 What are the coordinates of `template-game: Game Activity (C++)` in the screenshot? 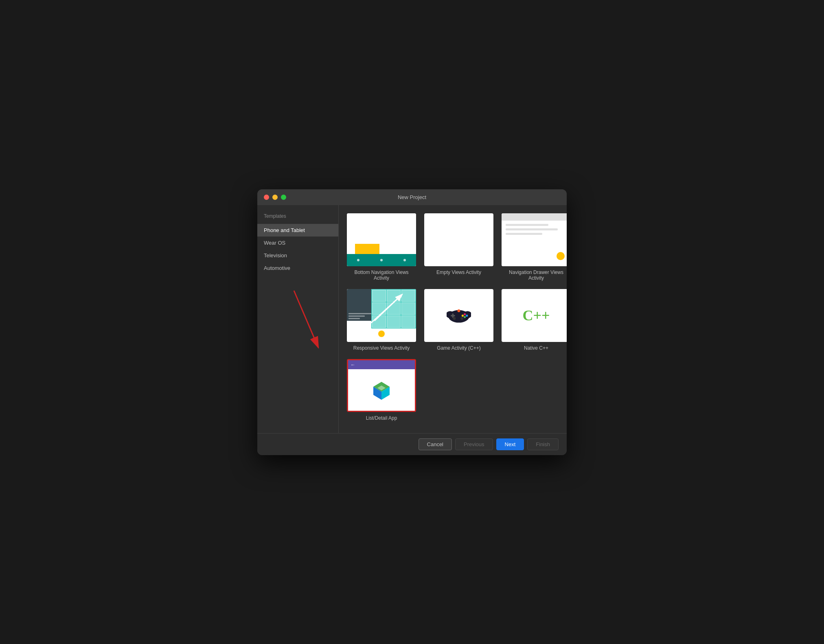 It's located at (459, 320).